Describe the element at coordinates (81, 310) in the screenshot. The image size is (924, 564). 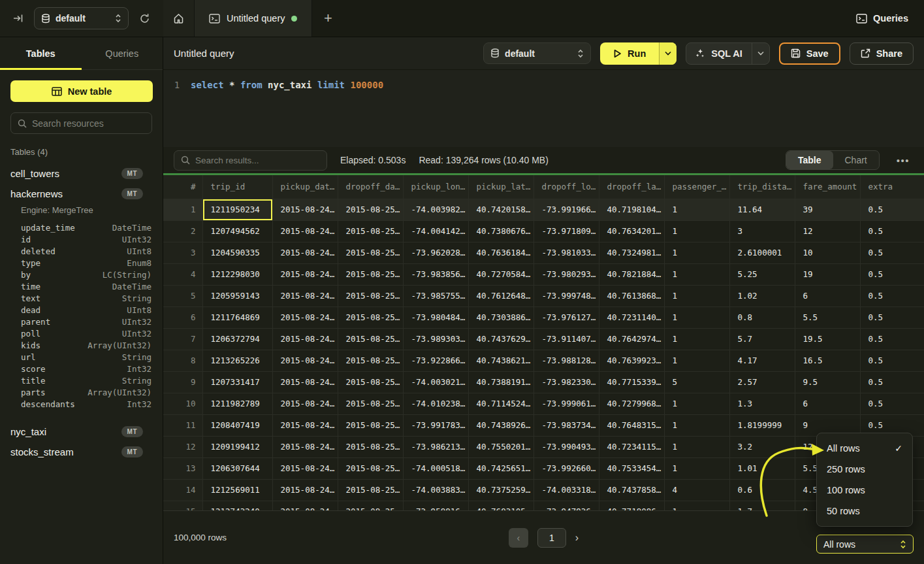
I see `schema-column-row: deadUInt8` at that location.